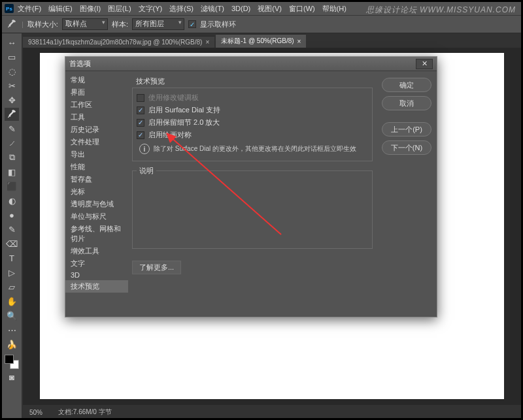  I want to click on nav-item: 文件处理, so click(97, 142).